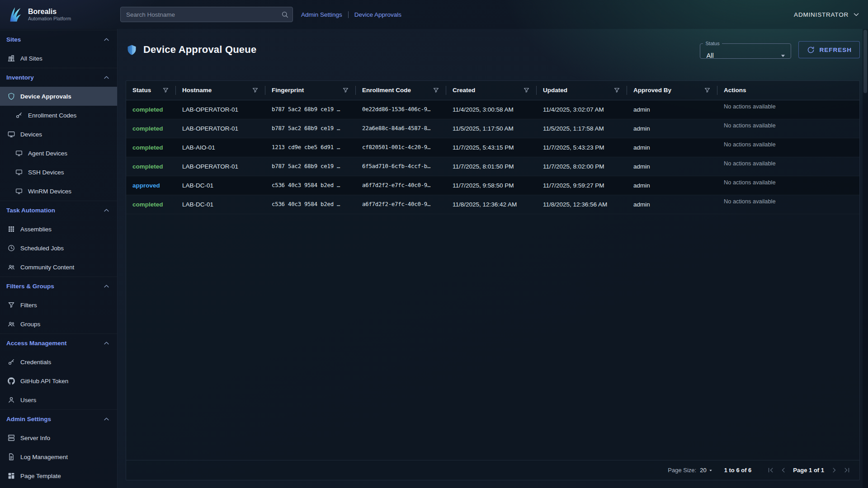  What do you see at coordinates (59, 229) in the screenshot?
I see `sidebar-item-assemblies: Assemblies` at bounding box center [59, 229].